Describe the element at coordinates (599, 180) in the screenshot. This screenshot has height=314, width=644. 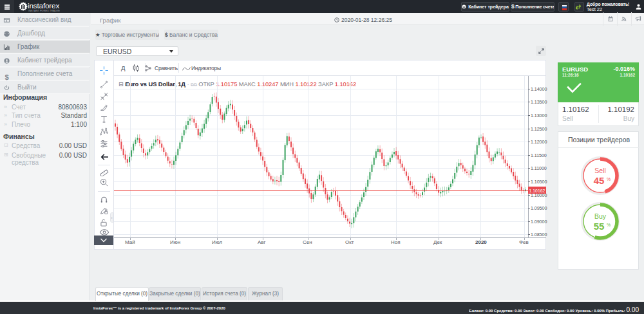
I see `svg-text: 45` at that location.